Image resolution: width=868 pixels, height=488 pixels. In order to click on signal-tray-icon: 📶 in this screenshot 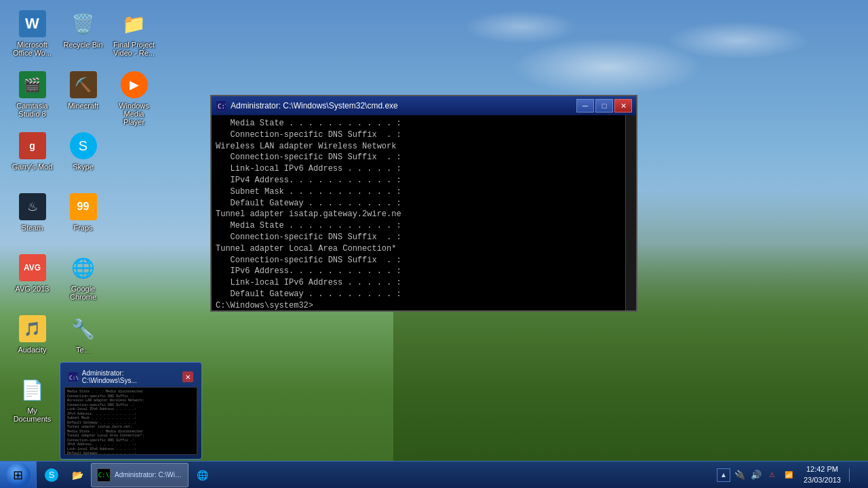, I will do `click(789, 475)`.